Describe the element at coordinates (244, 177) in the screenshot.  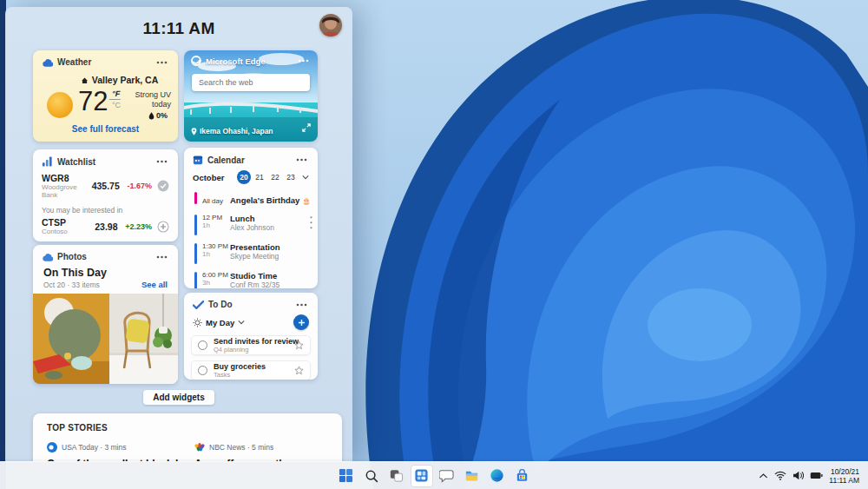
I see `calendar-date-20: 20` at that location.